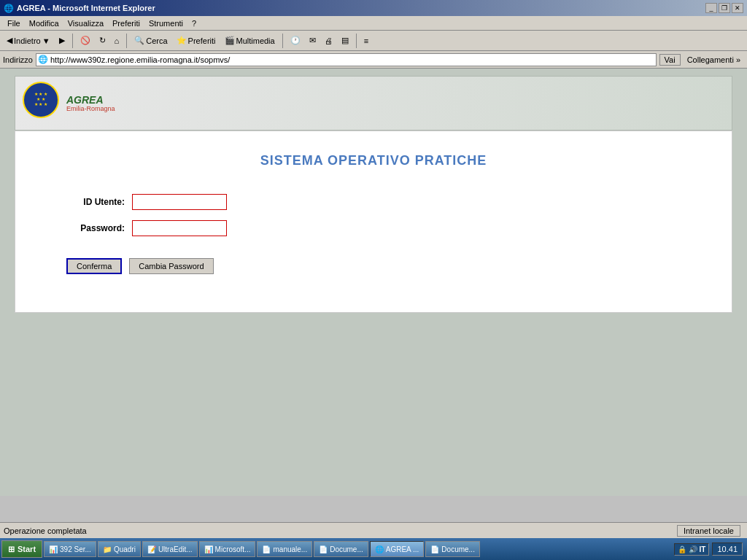  Describe the element at coordinates (182, 41) in the screenshot. I see `favorites-icon: ⭐` at that location.